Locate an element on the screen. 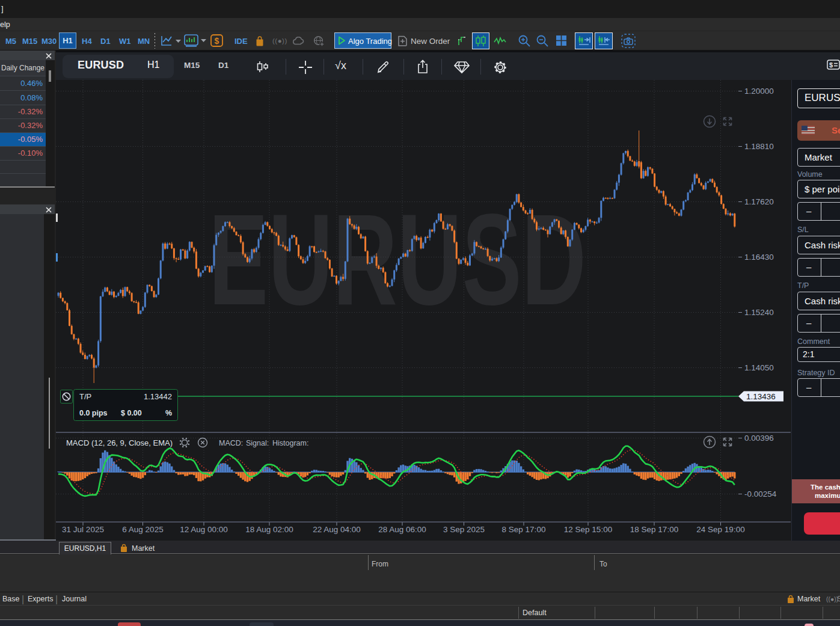 The image size is (840, 626). svg-text: 0.0 pips is located at coordinates (94, 413).